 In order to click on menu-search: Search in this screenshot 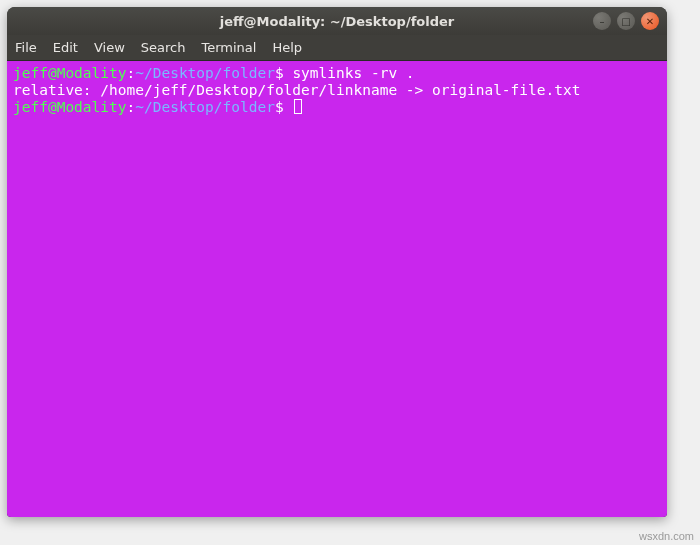, I will do `click(164, 48)`.